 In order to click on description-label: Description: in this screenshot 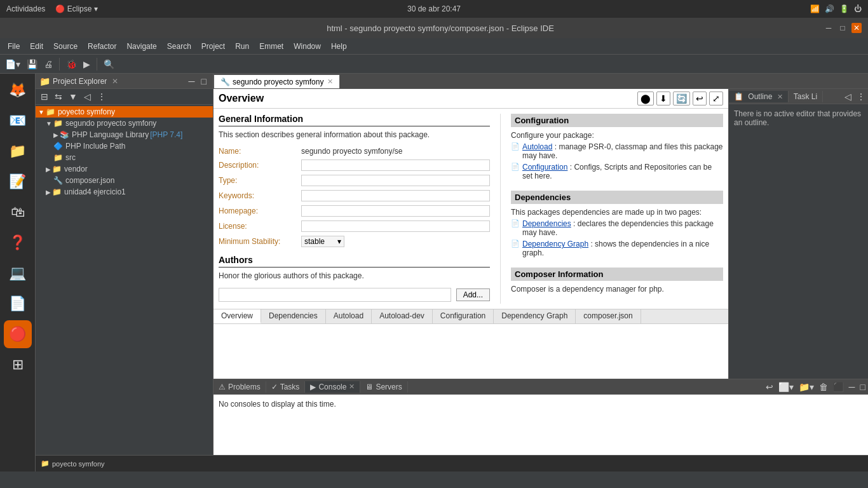, I will do `click(260, 165)`.